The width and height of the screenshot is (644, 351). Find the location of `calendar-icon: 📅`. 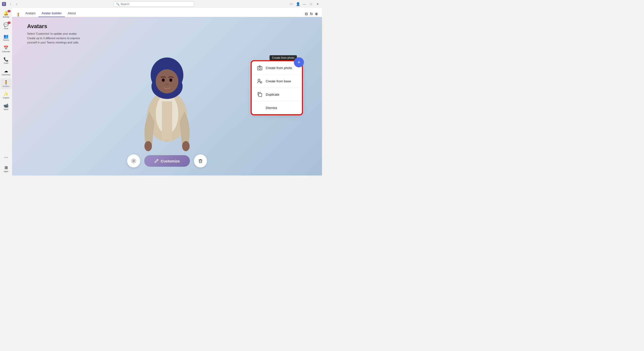

calendar-icon: 📅 is located at coordinates (6, 48).